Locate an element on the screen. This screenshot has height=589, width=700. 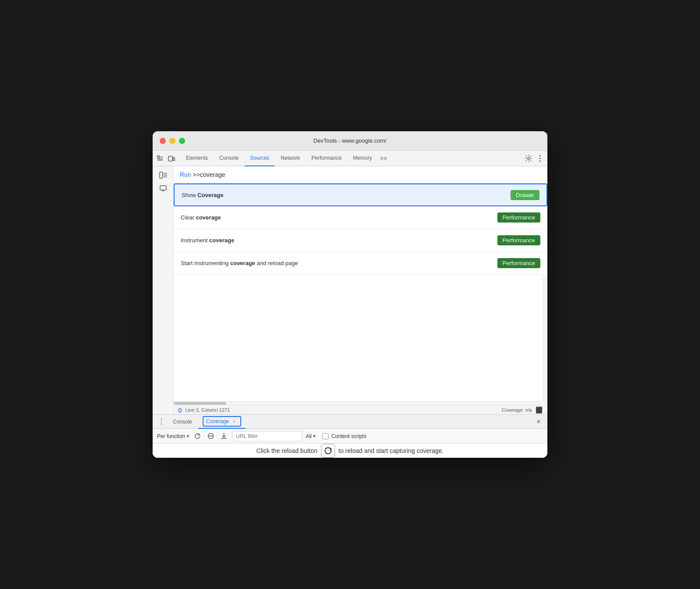
left-sidebar is located at coordinates (163, 291).